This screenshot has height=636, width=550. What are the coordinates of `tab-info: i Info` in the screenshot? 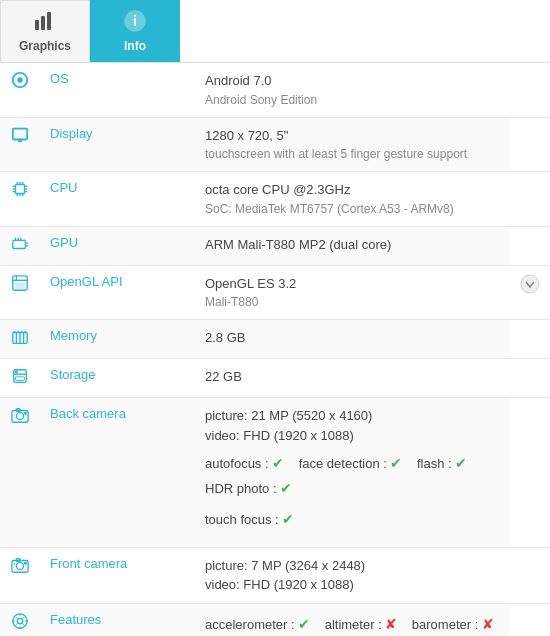 It's located at (135, 31).